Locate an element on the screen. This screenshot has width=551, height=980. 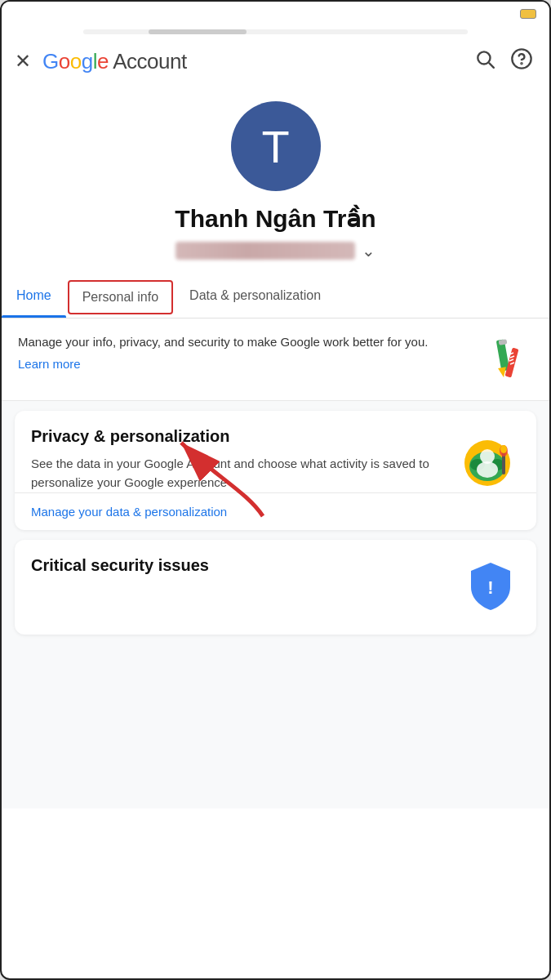
tab-personal-info: Personal info is located at coordinates (121, 297).